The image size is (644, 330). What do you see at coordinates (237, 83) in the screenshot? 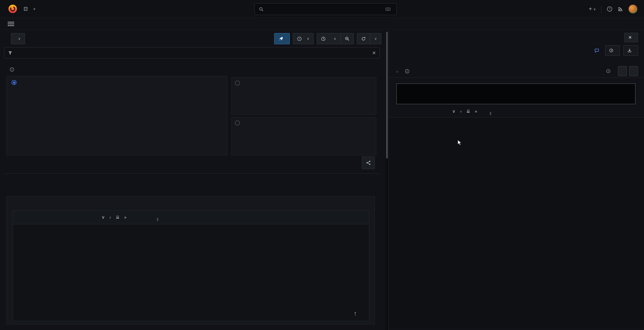
I see `rate-radio` at bounding box center [237, 83].